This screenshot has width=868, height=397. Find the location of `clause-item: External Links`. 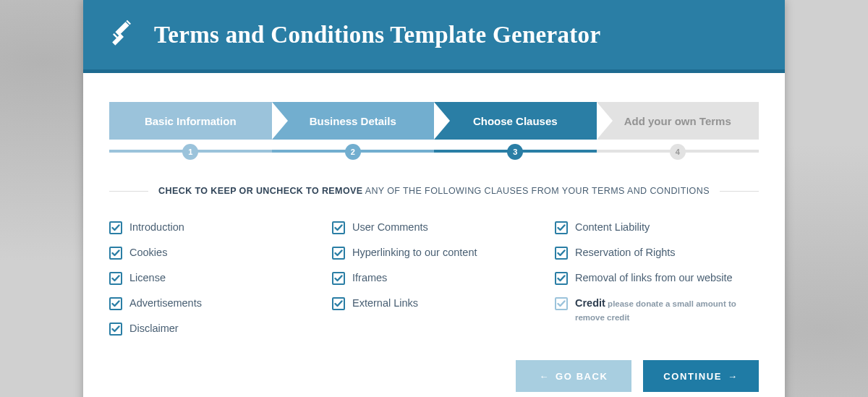

clause-item: External Links is located at coordinates (434, 304).